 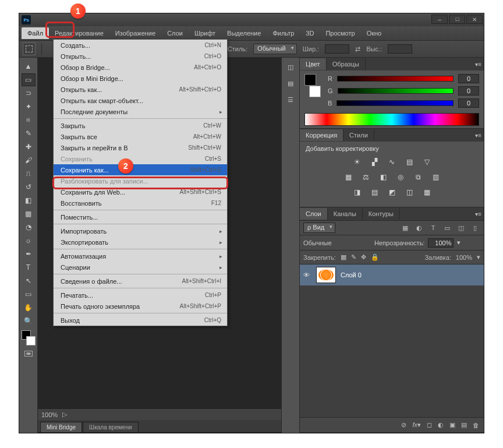 I want to click on menu-item: Закрыть всеAlt+Ctrl+W, so click(x=140, y=136).